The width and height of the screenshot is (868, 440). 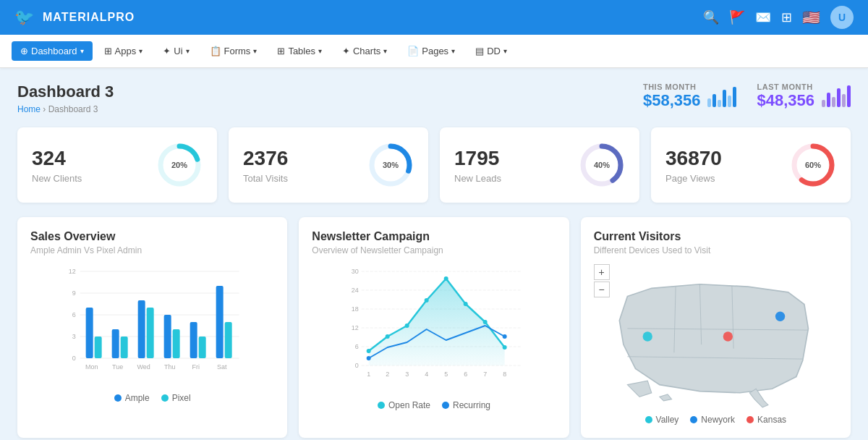 What do you see at coordinates (431, 51) in the screenshot?
I see `nav-pages: 📄 Pages ▾` at bounding box center [431, 51].